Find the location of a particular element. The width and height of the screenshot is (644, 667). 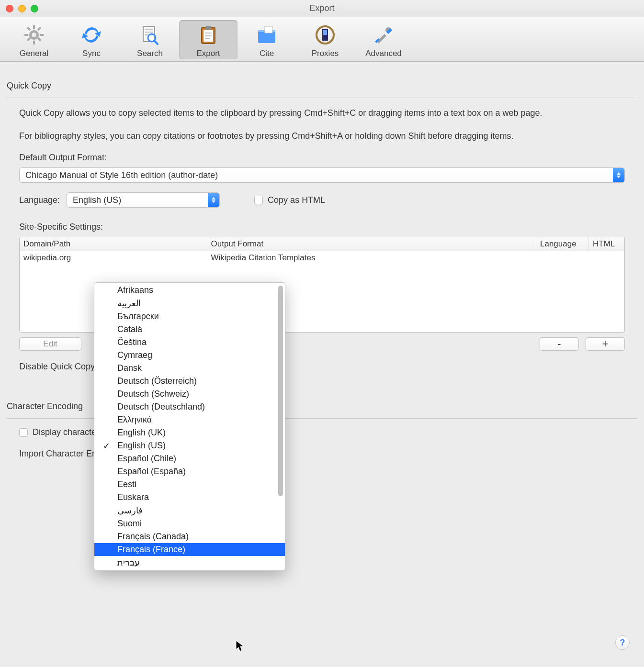

toolbar-label: Sync is located at coordinates (91, 54).